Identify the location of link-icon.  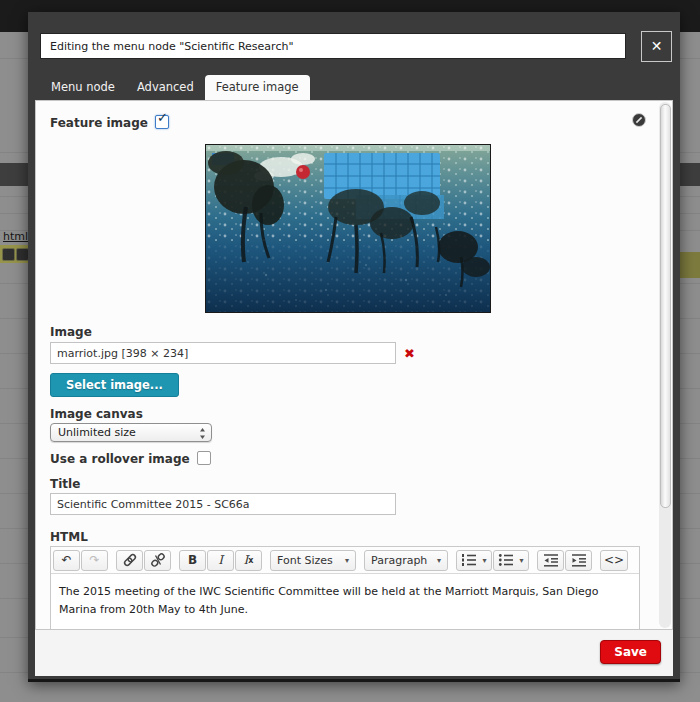
(130, 560).